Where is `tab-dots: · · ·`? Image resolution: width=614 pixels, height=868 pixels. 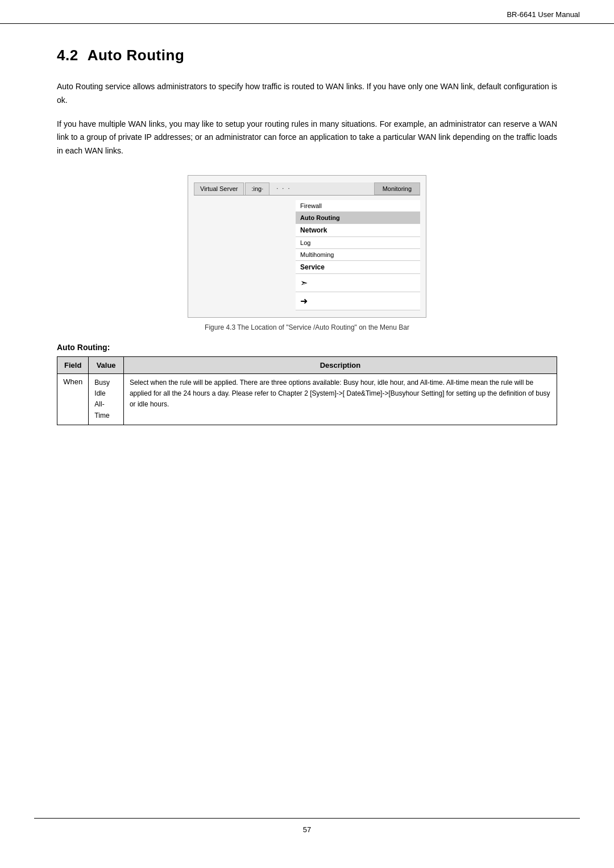 tab-dots: · · · is located at coordinates (283, 189).